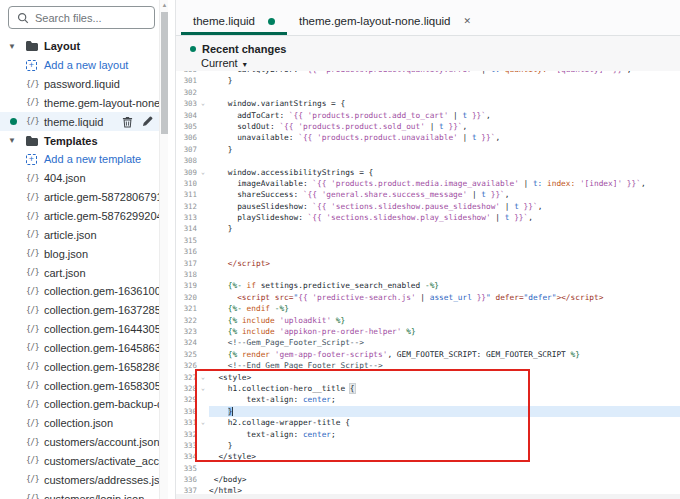 The width and height of the screenshot is (680, 499). I want to click on code-line: 335, so click(428, 468).